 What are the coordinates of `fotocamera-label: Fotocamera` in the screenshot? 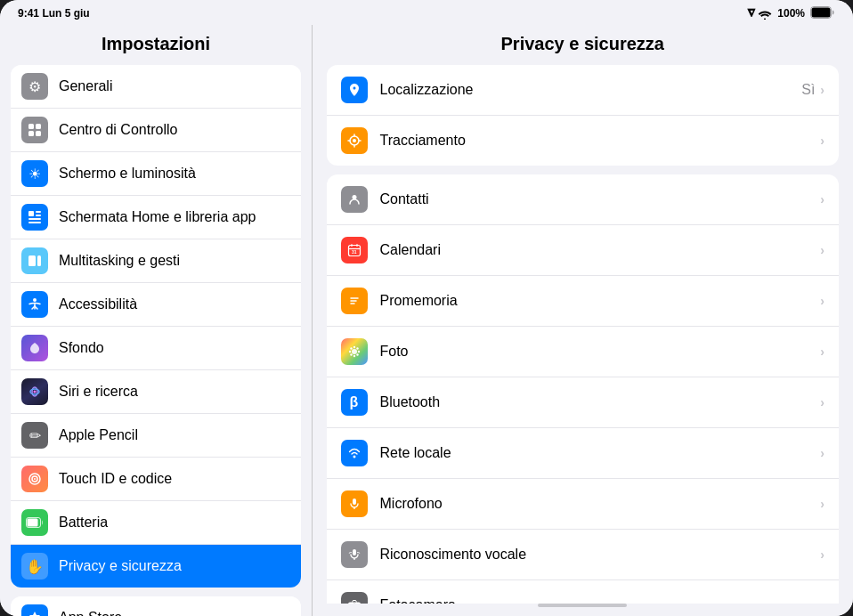 It's located at (600, 600).